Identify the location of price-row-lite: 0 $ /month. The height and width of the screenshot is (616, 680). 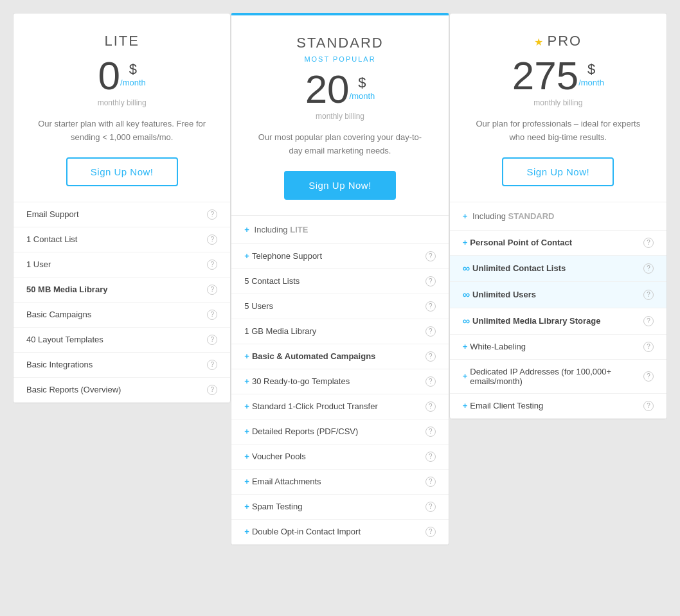
(122, 76).